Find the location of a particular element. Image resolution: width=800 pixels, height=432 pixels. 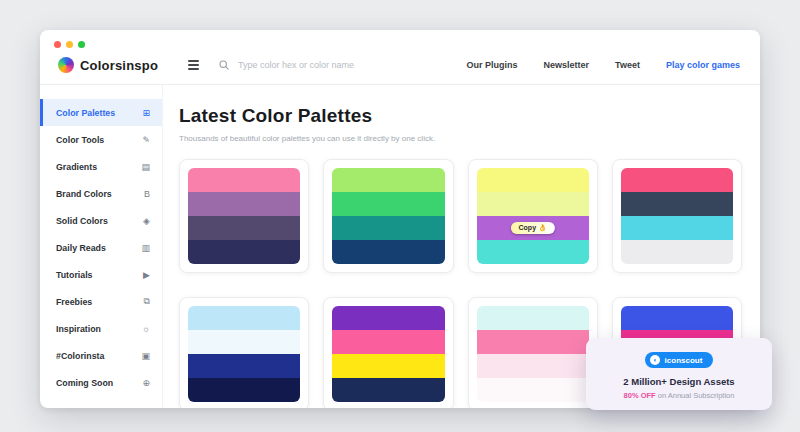

sidebar-item-colorinsta: #Colorinsta ▣ is located at coordinates (101, 356).